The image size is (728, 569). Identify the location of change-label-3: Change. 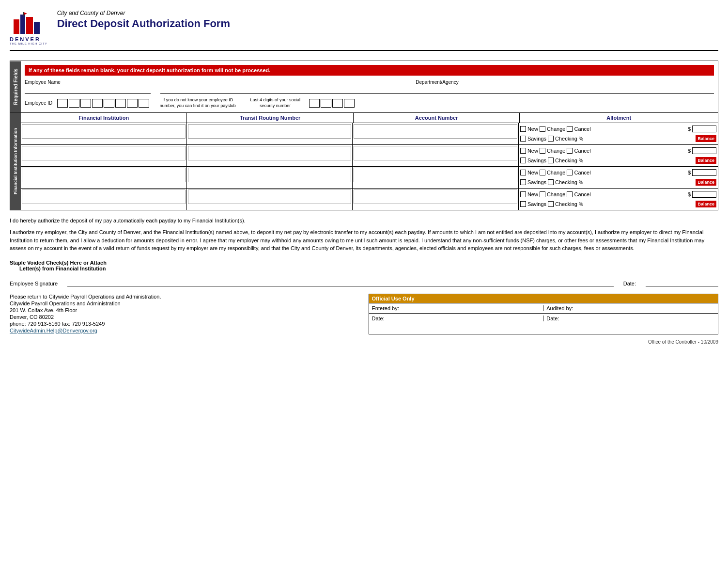
(556, 173).